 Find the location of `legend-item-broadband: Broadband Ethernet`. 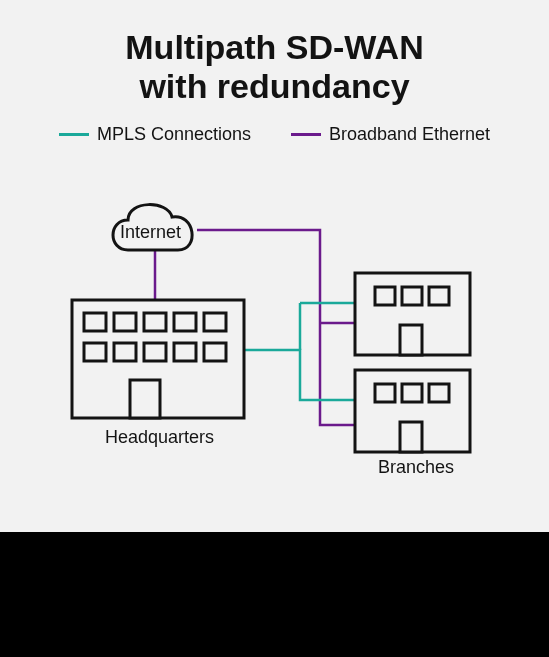

legend-item-broadband: Broadband Ethernet is located at coordinates (390, 134).